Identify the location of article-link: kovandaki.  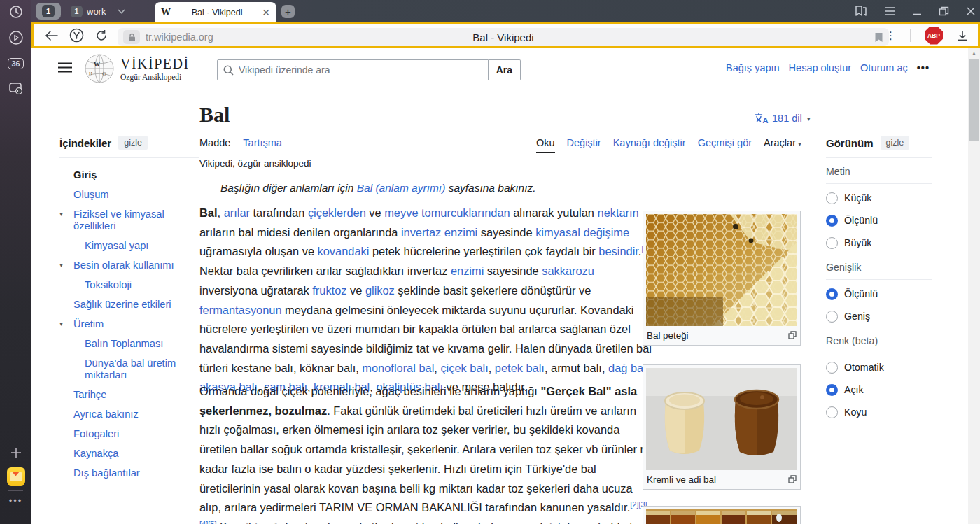
(344, 251).